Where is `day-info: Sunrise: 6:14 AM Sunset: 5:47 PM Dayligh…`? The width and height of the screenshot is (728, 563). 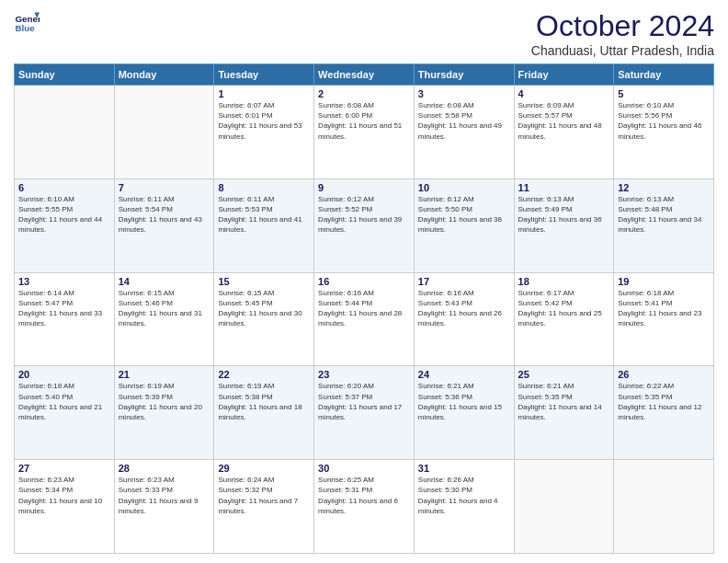 day-info: Sunrise: 6:14 AM Sunset: 5:47 PM Dayligh… is located at coordinates (64, 309).